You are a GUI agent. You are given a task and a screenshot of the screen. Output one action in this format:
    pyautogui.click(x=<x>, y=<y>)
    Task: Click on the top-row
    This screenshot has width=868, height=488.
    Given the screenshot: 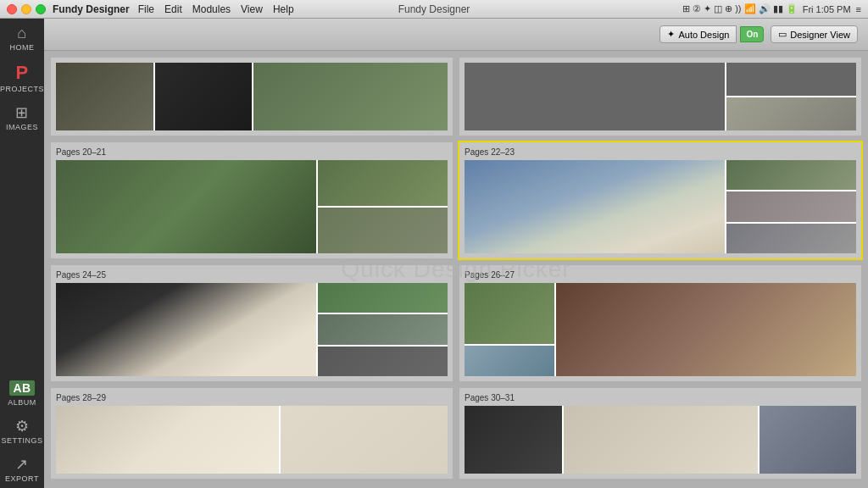 What is the action you would take?
    pyautogui.click(x=456, y=97)
    